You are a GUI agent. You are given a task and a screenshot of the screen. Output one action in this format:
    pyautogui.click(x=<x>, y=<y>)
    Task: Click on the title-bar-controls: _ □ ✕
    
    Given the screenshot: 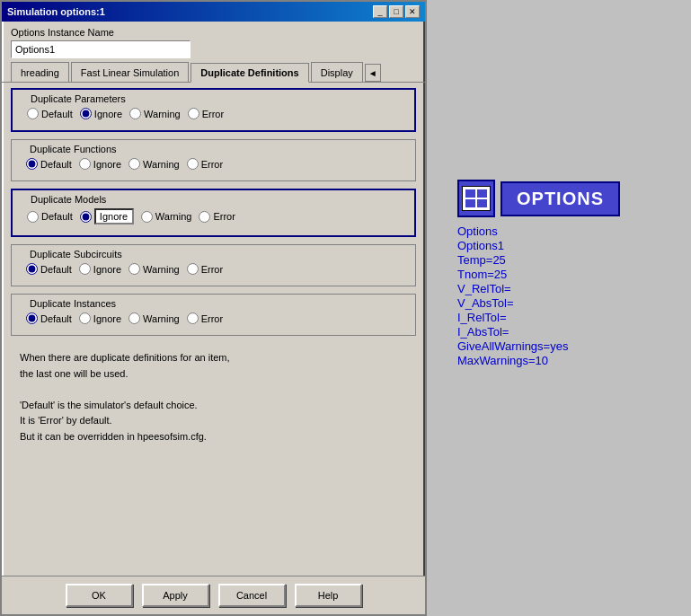 What is the action you would take?
    pyautogui.click(x=396, y=12)
    